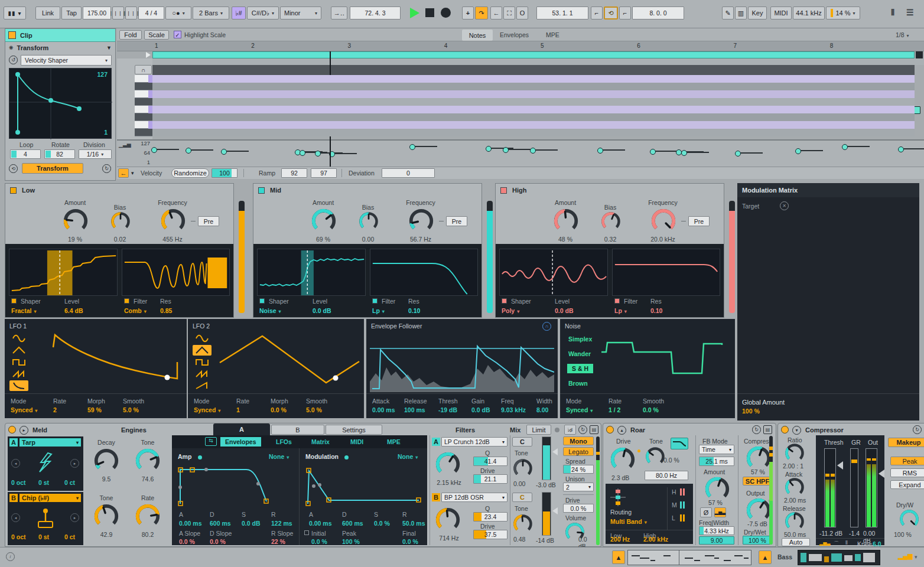  Describe the element at coordinates (901, 149) in the screenshot. I see `velocity-marker` at that location.